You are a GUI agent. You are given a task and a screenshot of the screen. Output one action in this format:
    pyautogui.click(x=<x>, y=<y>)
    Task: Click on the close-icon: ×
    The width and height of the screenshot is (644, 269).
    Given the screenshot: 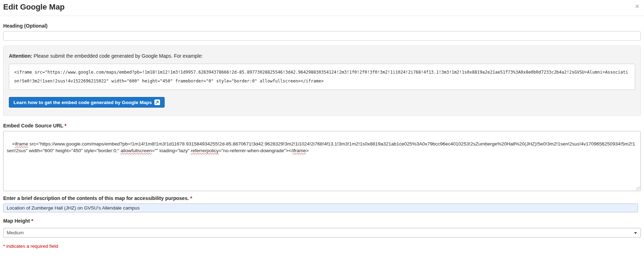 What is the action you would take?
    pyautogui.click(x=637, y=6)
    